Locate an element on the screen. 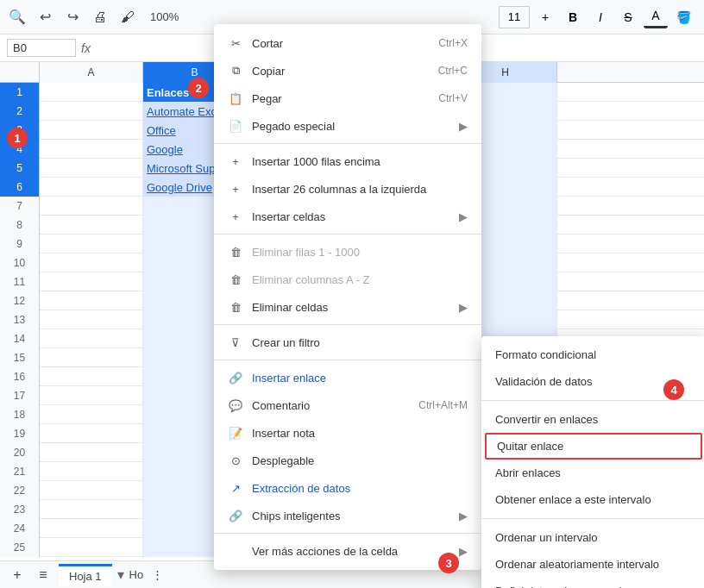 The height and width of the screenshot is (588, 704). menu-icon-smart-chips: 🔗 is located at coordinates (236, 516).